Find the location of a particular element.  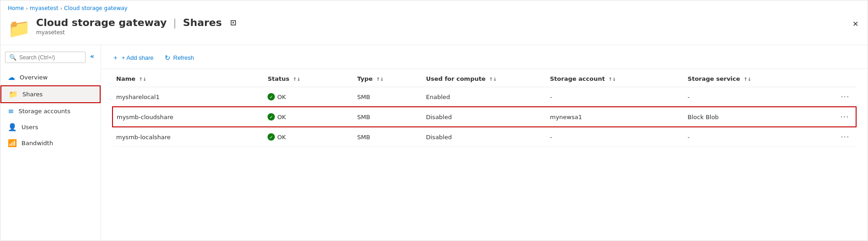

cell-name-0: mysharelocal1 is located at coordinates (188, 97).